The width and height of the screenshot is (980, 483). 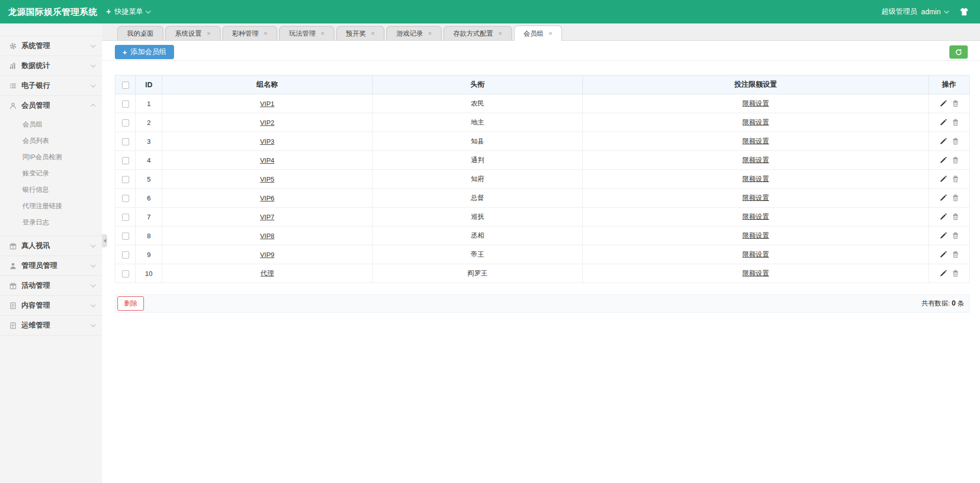 I want to click on sidebar-subitem: 银行信息, so click(x=51, y=190).